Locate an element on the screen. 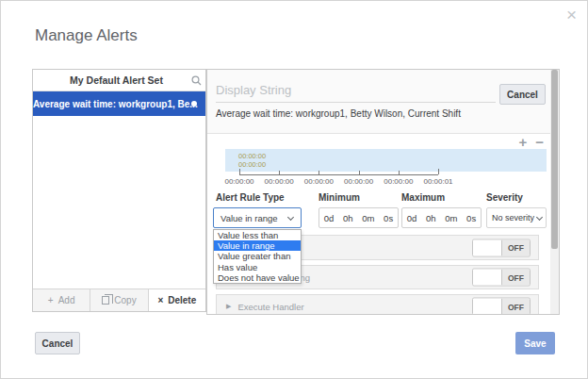  scrollbar-track is located at coordinates (554, 192).